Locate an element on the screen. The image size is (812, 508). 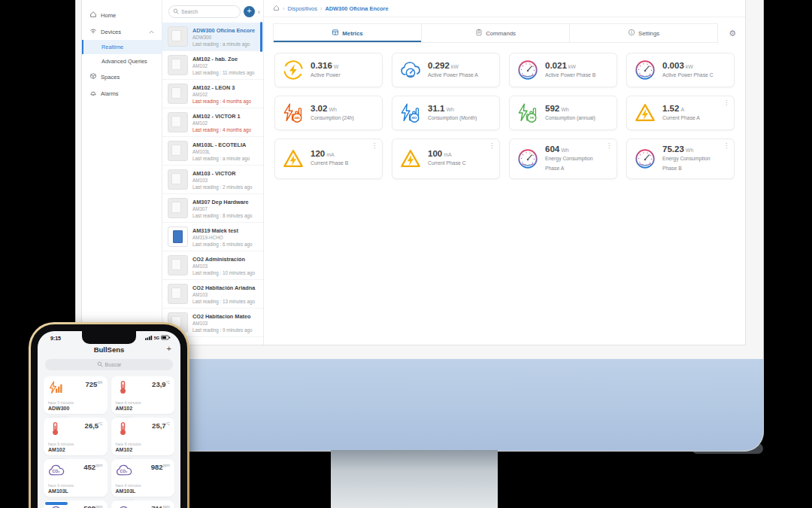
home-icon is located at coordinates (277, 9).